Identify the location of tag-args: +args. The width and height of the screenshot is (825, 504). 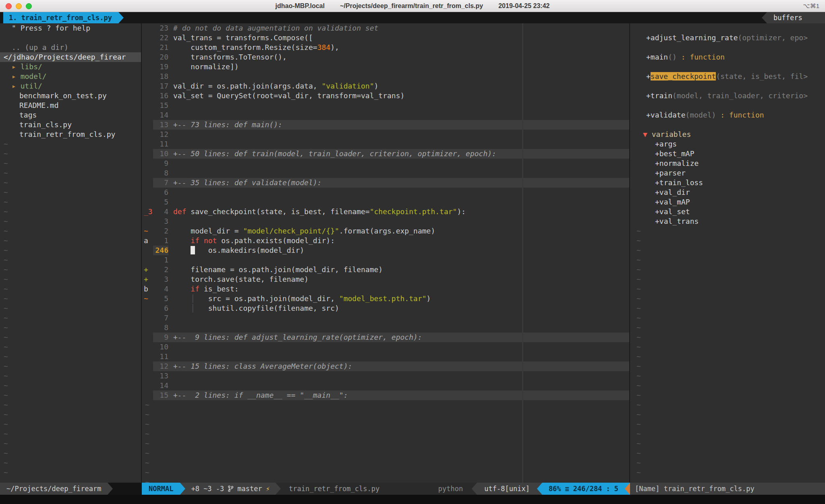
(728, 144).